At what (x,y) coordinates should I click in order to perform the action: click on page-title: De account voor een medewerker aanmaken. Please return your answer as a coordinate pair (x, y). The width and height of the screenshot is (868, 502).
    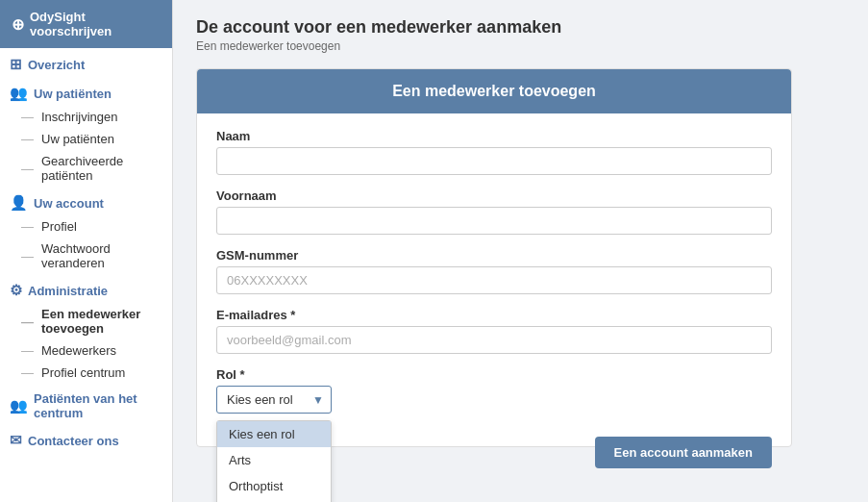
    Looking at the image, I should click on (521, 27).